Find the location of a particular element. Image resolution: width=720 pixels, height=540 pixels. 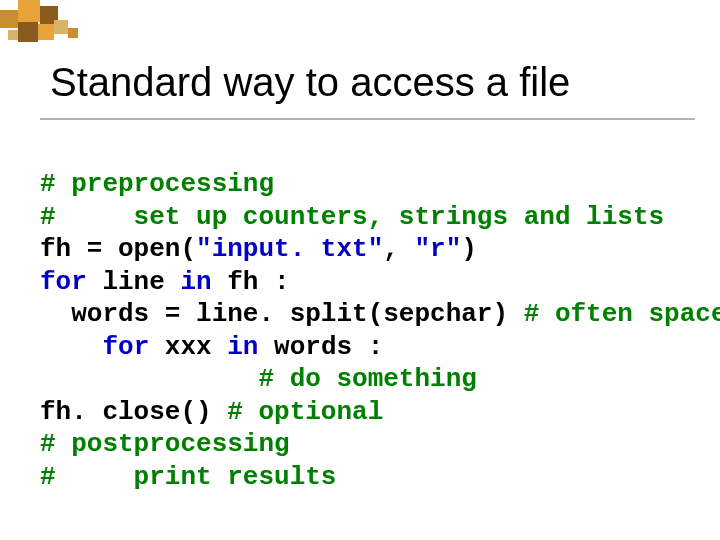

code-comment: # postprocessing is located at coordinates (165, 444).